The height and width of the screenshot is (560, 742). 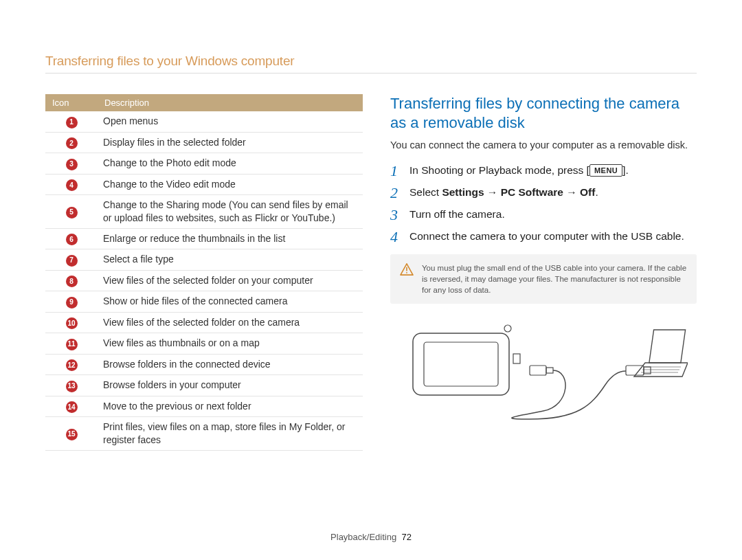 What do you see at coordinates (71, 386) in the screenshot?
I see `row-number-icon: 13` at bounding box center [71, 386].